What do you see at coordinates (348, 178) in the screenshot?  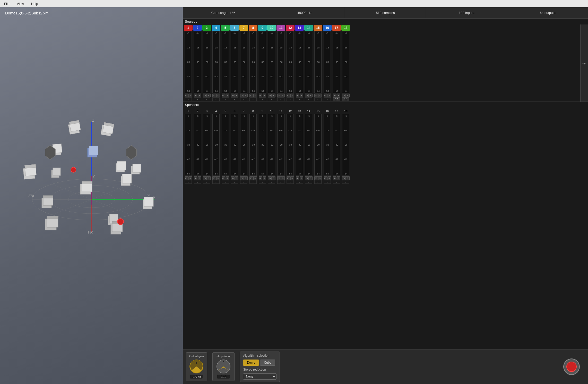 I see `ms-btn-s-spk-18: s` at bounding box center [348, 178].